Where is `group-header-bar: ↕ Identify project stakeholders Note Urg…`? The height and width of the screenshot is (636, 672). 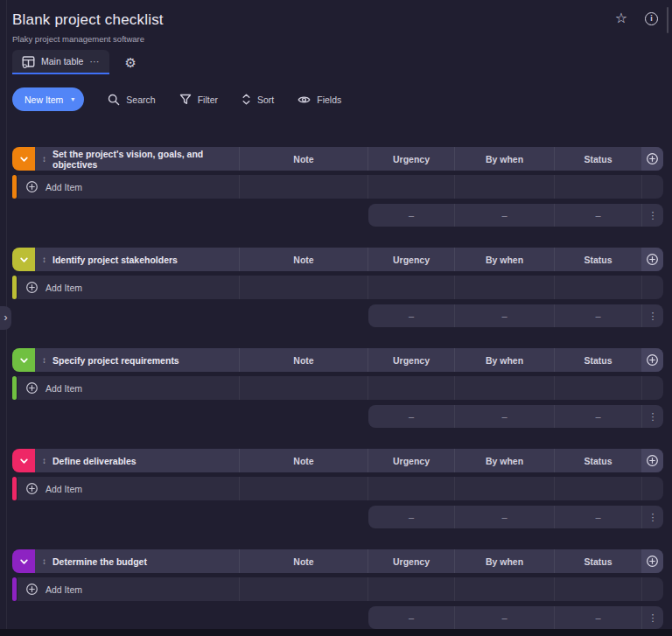 group-header-bar: ↕ Identify project stakeholders Note Urg… is located at coordinates (349, 259).